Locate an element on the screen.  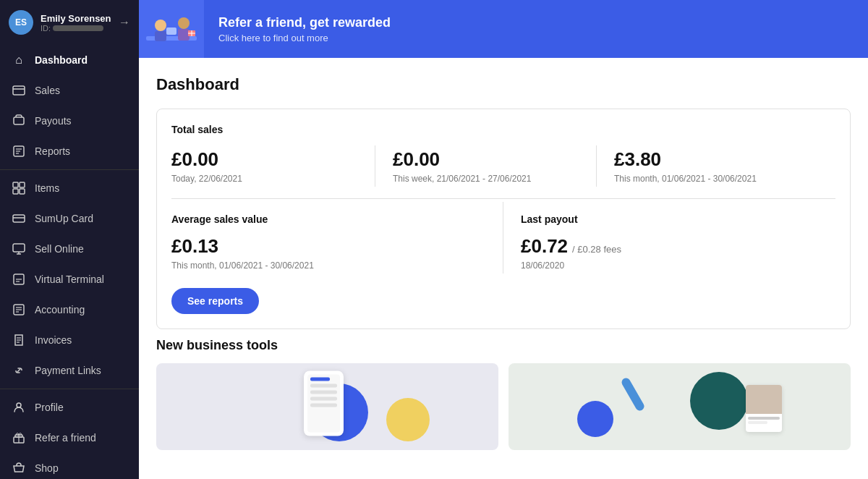
monitor-icon is located at coordinates (19, 249).